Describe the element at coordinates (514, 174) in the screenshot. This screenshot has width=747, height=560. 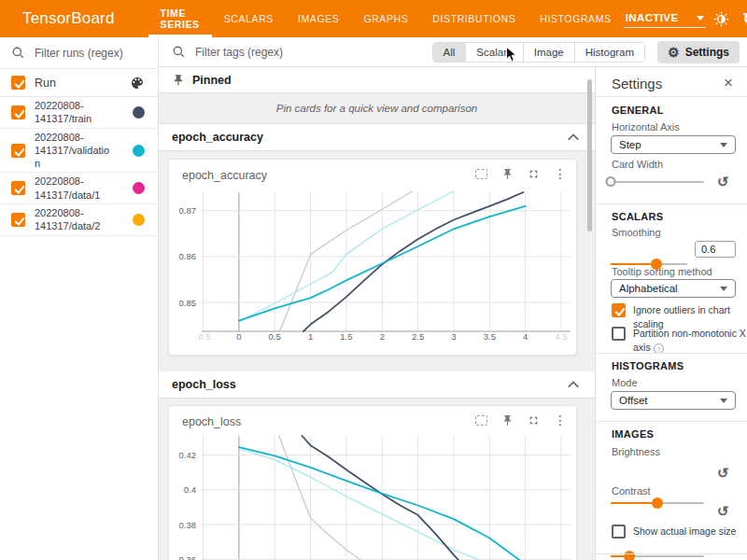
I see `card-actions: ⋮` at that location.